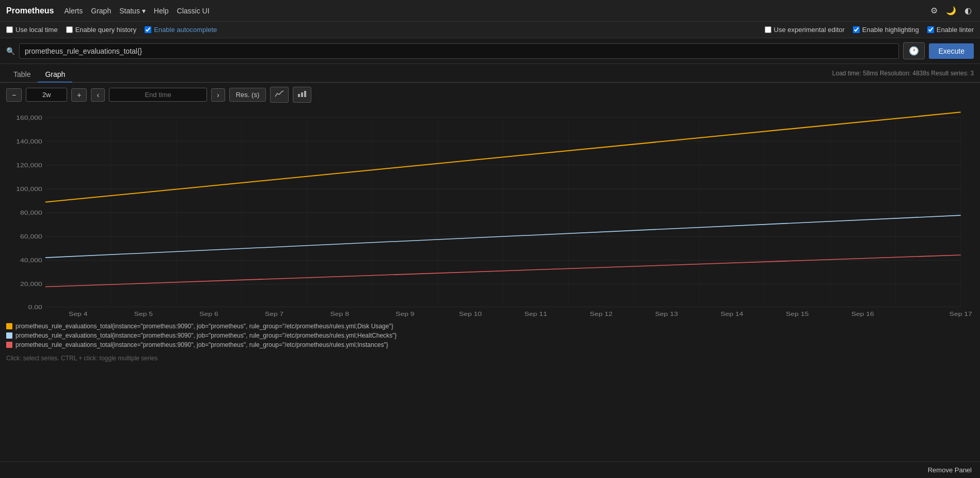 This screenshot has height=478, width=980. What do you see at coordinates (10, 51) in the screenshot?
I see `search-icon: 🔍` at bounding box center [10, 51].